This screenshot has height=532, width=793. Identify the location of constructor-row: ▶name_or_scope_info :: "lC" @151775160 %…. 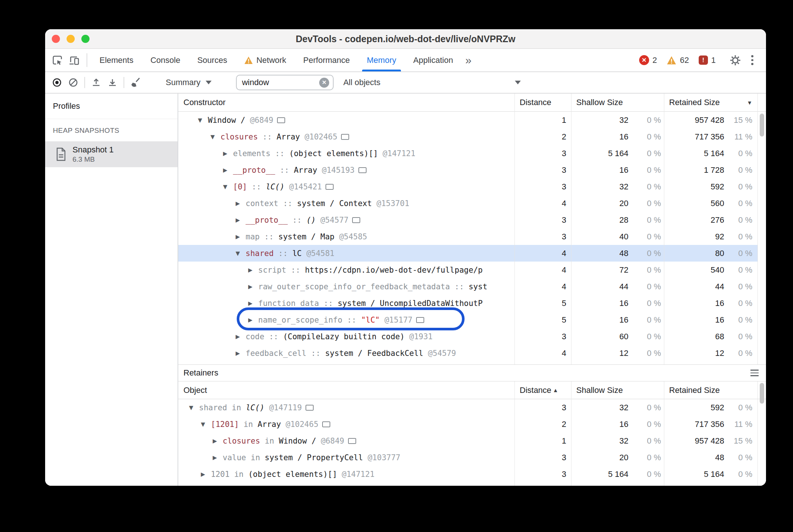
(472, 320).